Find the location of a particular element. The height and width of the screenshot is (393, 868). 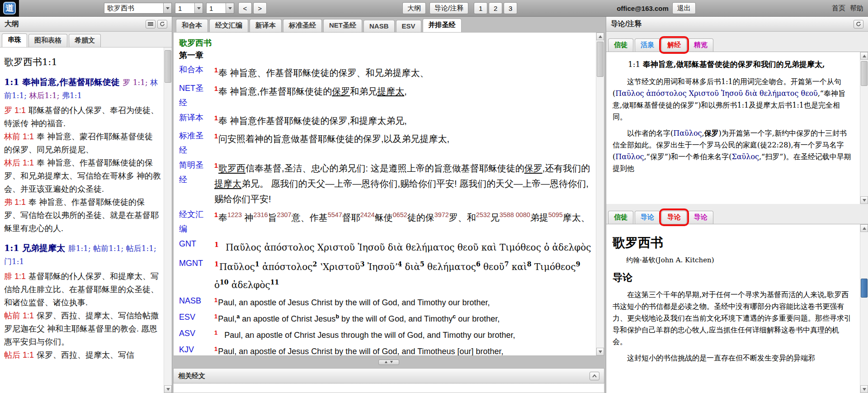

commentary-scrollbar is located at coordinates (864, 128).